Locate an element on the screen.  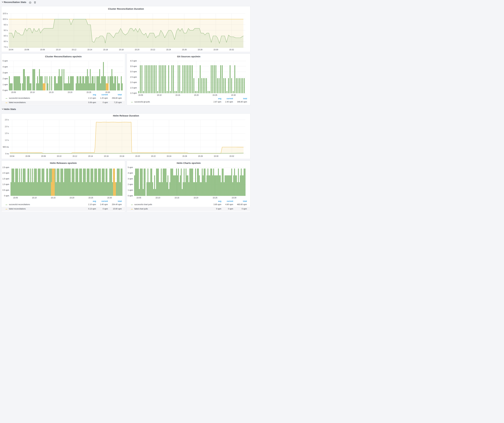
svg-text: 1.5 s is located at coordinates (7, 133).